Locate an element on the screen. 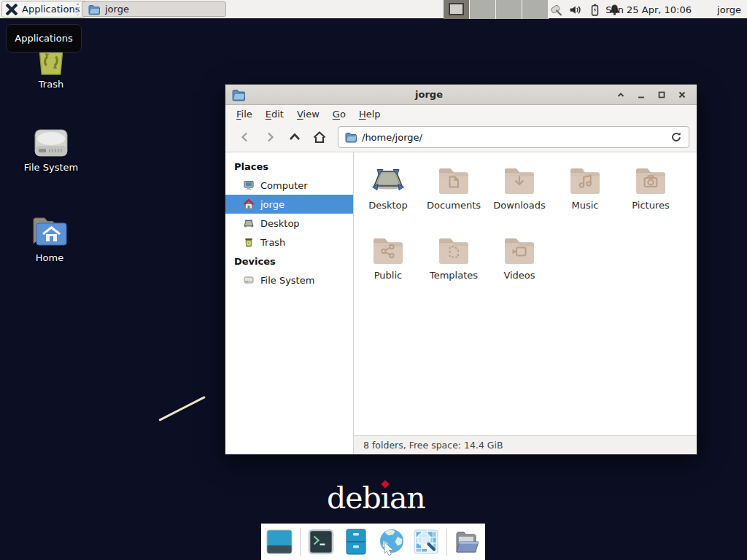 The height and width of the screenshot is (560, 747). folder-item-documents: Documents is located at coordinates (454, 198).